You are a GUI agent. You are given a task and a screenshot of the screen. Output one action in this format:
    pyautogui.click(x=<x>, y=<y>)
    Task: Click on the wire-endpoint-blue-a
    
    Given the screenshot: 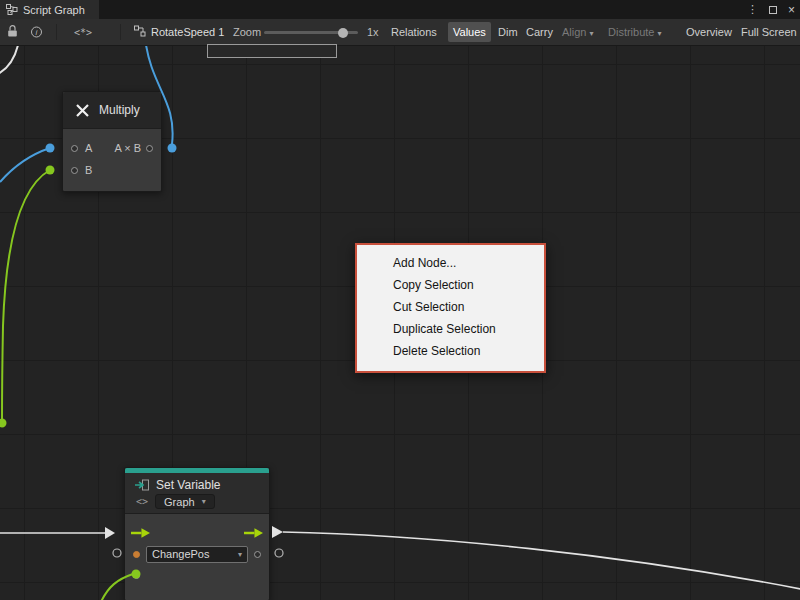 What is the action you would take?
    pyautogui.click(x=50, y=148)
    